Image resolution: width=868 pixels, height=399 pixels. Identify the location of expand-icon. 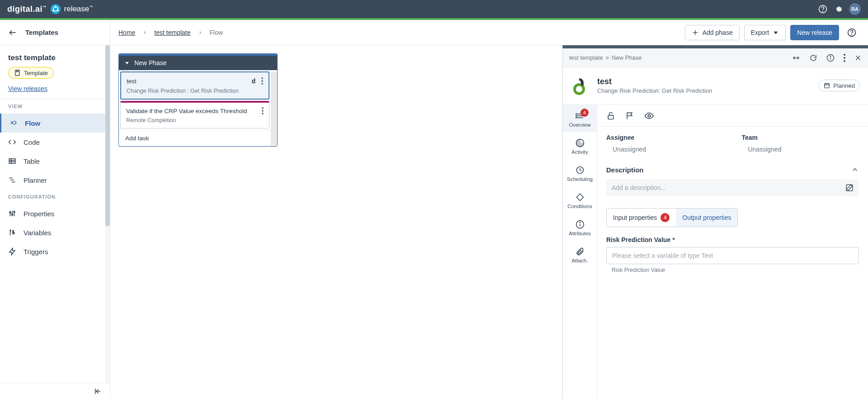
(796, 58).